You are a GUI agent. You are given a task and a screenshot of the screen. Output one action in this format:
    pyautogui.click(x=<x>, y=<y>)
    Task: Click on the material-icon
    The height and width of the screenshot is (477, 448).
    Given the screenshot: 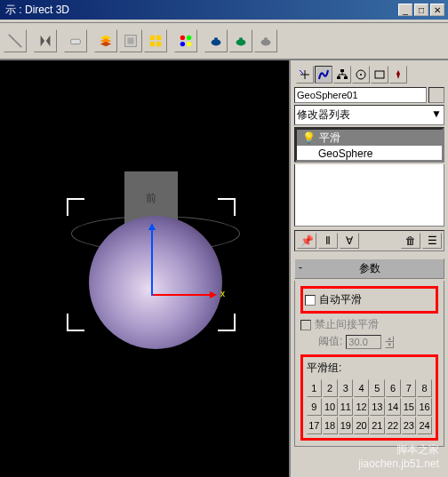 What is the action you would take?
    pyautogui.click(x=186, y=41)
    